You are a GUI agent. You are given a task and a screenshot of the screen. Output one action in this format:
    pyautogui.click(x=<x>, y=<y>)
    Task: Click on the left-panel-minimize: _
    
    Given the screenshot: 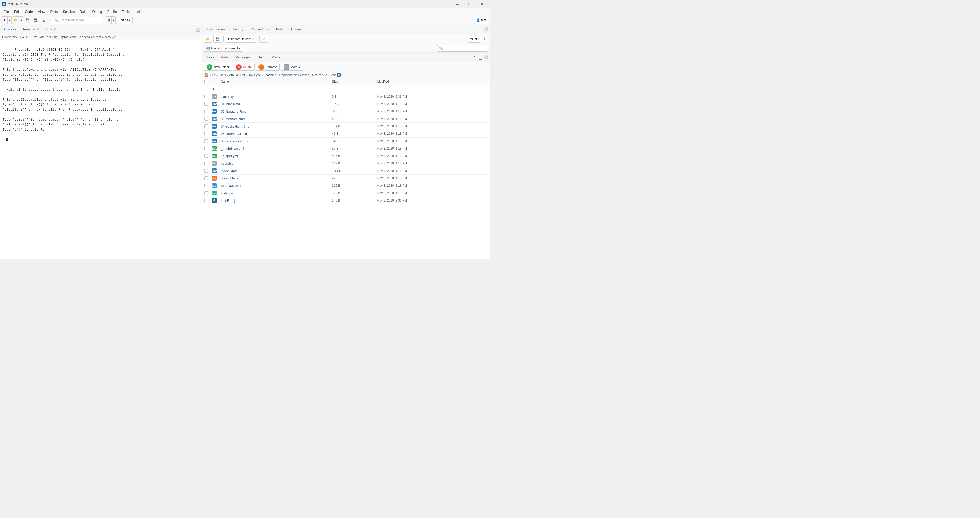 What is the action you would take?
    pyautogui.click(x=191, y=30)
    